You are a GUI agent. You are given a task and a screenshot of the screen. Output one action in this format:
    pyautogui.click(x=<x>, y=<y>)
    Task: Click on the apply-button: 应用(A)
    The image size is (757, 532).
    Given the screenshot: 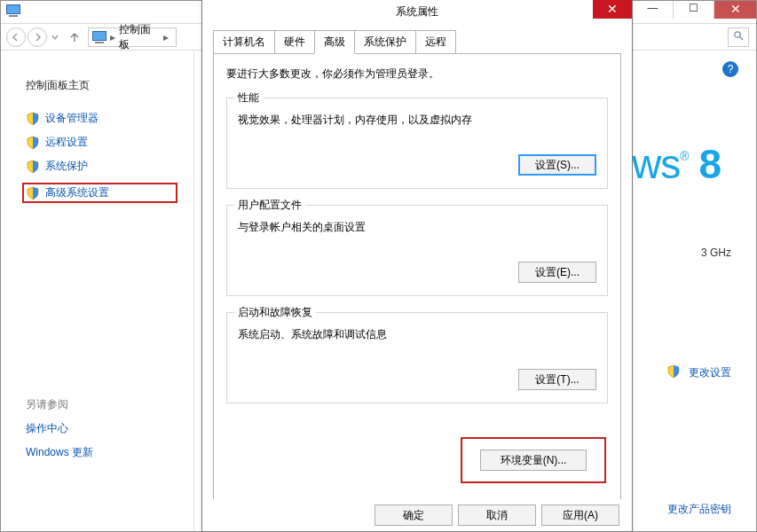 What is the action you would take?
    pyautogui.click(x=580, y=515)
    